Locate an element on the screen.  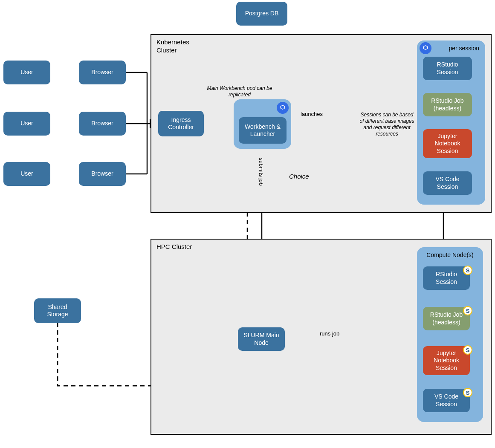
node-workbench-launcher: Workbench & Launcher is located at coordinates (263, 130).